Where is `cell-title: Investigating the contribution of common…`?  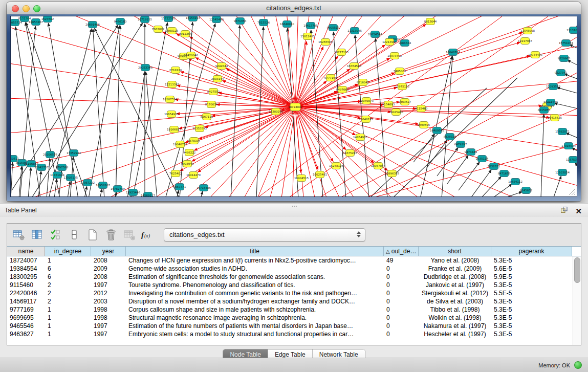
cell-title: Investigating the contribution of common… is located at coordinates (255, 293).